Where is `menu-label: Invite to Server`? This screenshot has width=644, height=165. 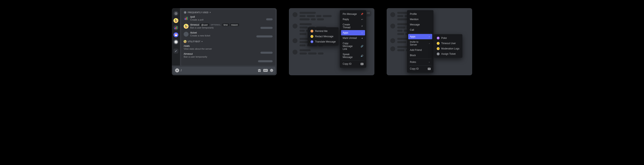 menu-label: Invite to Server is located at coordinates (417, 44).